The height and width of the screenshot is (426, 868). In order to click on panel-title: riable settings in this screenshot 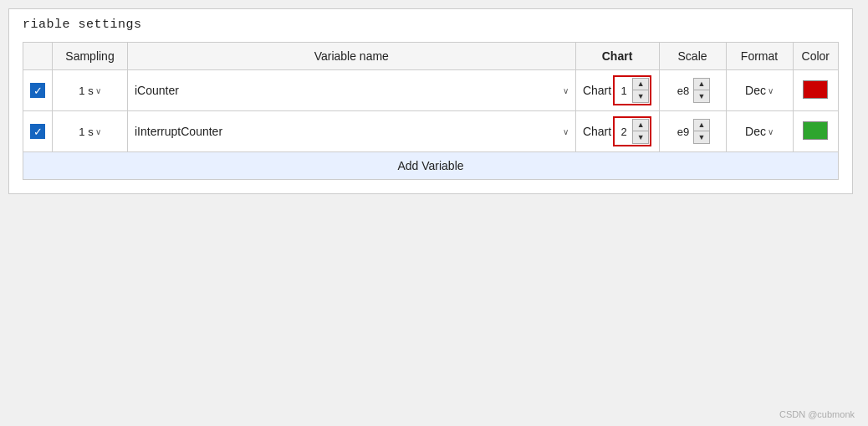, I will do `click(431, 25)`.